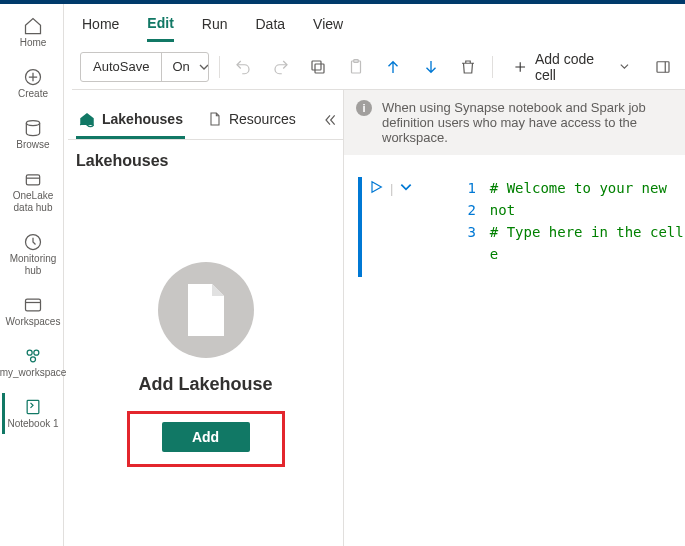 Image resolution: width=685 pixels, height=546 pixels. What do you see at coordinates (514, 122) in the screenshot?
I see `info-bar: i When using Synapse notebook and Spark …` at bounding box center [514, 122].